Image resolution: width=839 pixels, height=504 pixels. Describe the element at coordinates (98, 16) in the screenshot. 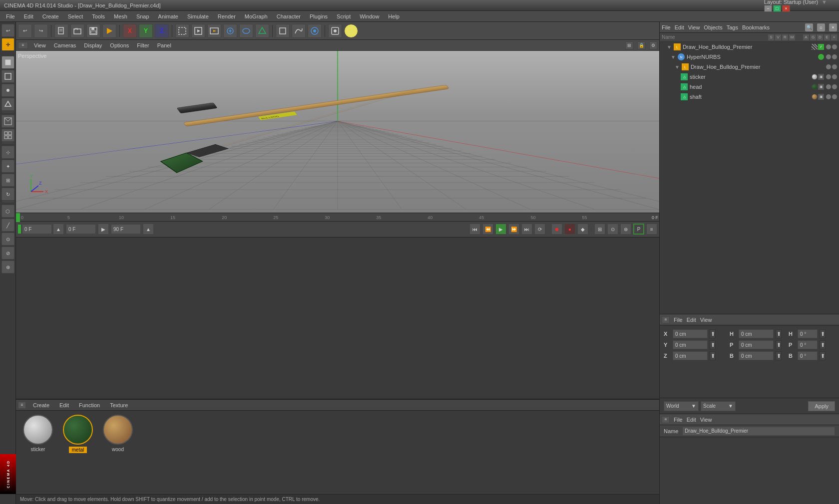

I see `menu-tools: Tools` at that location.